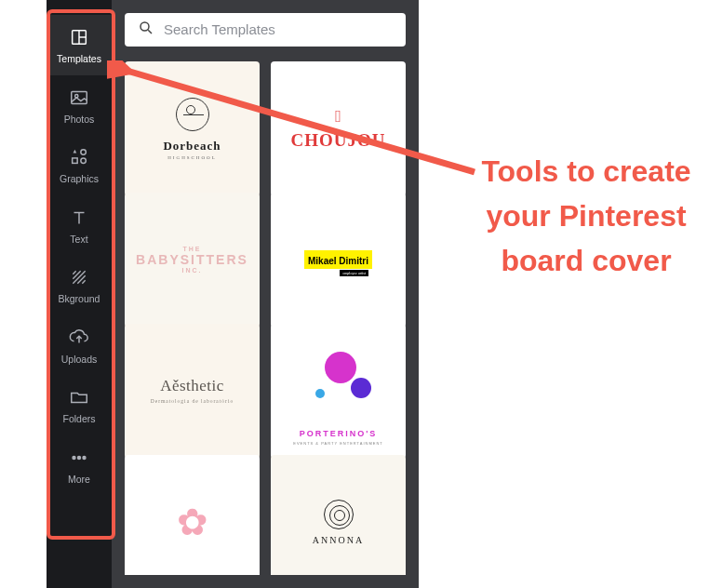  What do you see at coordinates (192, 402) in the screenshot?
I see `template-subtitle: Dermatologia de laboratório` at bounding box center [192, 402].